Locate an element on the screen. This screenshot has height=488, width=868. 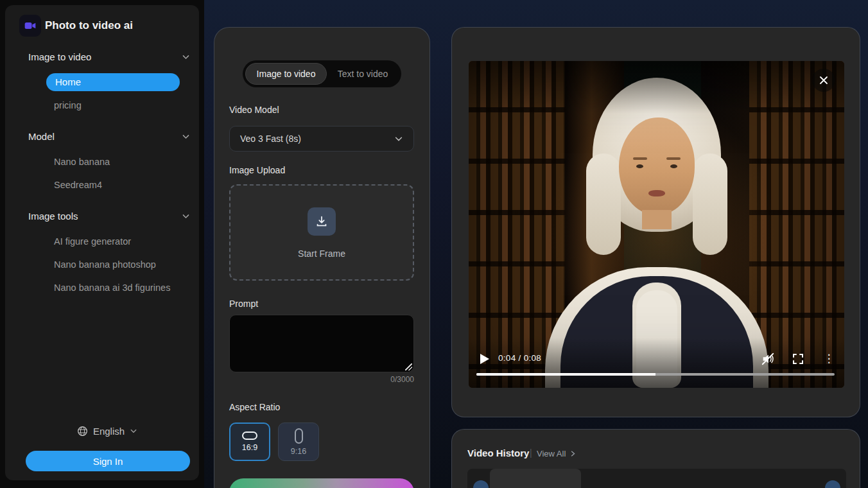
tab-image-to-video: Image to video is located at coordinates (286, 74).